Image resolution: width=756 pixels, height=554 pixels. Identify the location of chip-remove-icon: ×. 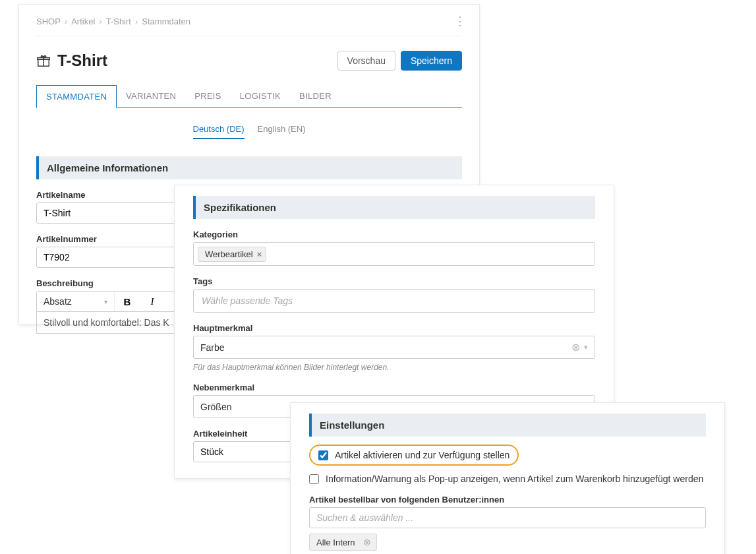
(260, 255).